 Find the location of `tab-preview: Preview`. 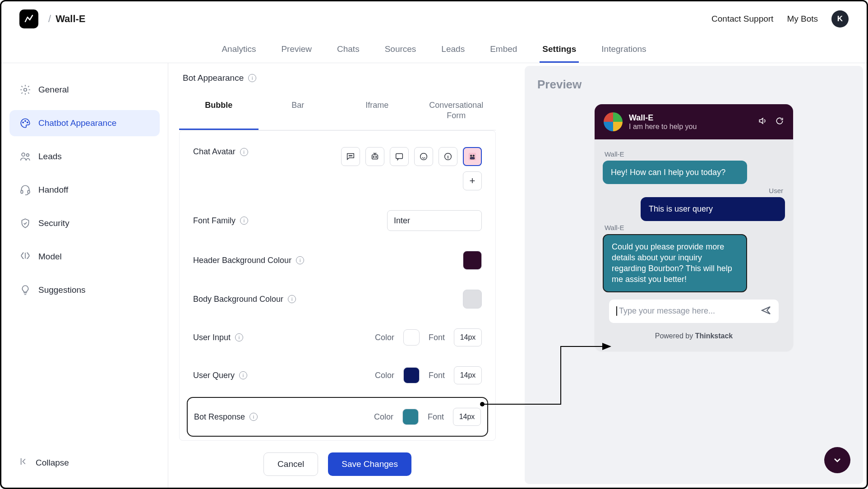

tab-preview: Preview is located at coordinates (296, 50).